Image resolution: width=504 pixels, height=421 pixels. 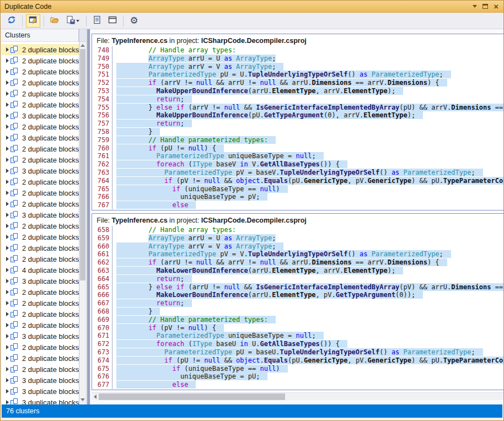 I want to click on chevron-down-icon, so click(x=475, y=7).